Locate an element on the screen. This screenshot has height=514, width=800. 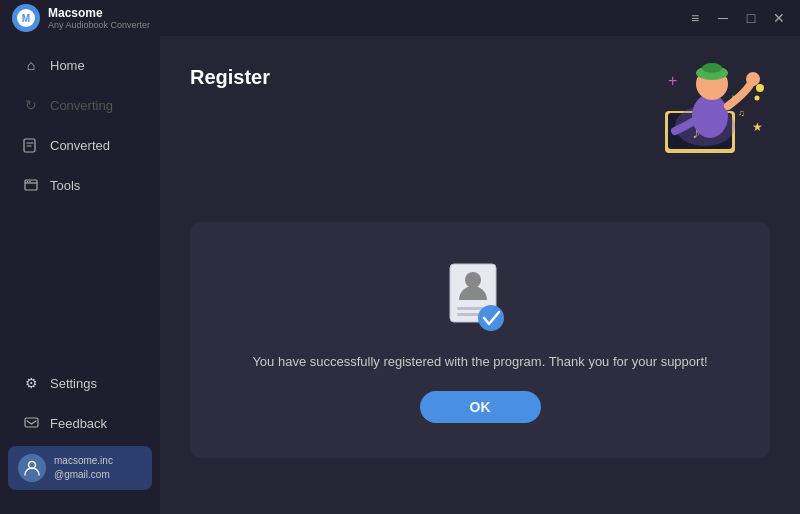
app-logo-inner: M is located at coordinates (26, 18).